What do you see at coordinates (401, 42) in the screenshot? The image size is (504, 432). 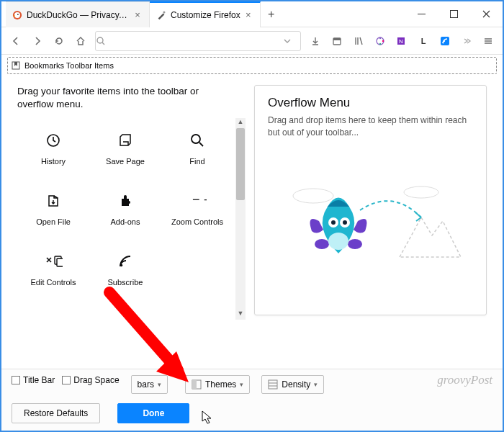 I see `svg-text: N` at bounding box center [401, 42].